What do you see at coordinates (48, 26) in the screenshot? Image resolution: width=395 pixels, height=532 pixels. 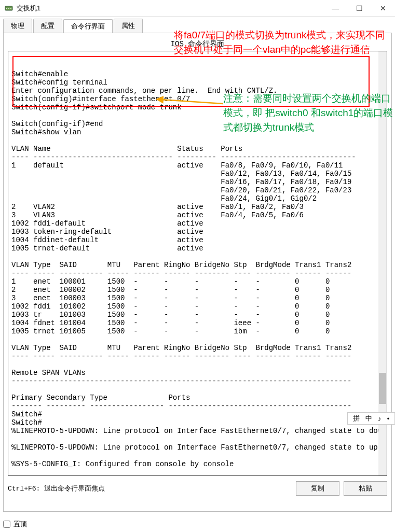 I see `tab-config: 配置` at bounding box center [48, 26].